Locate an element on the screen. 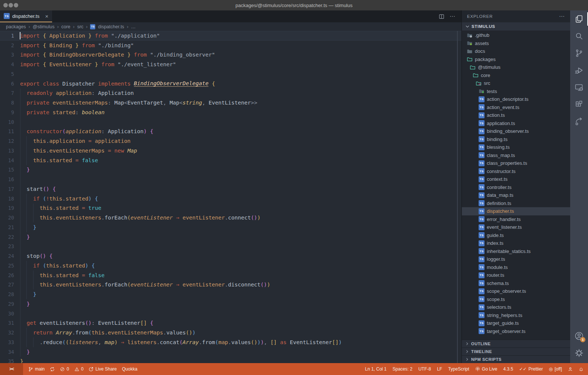 Image resolution: width=588 pixels, height=375 pixels. code-line: 26 this.started = false is located at coordinates (231, 275).